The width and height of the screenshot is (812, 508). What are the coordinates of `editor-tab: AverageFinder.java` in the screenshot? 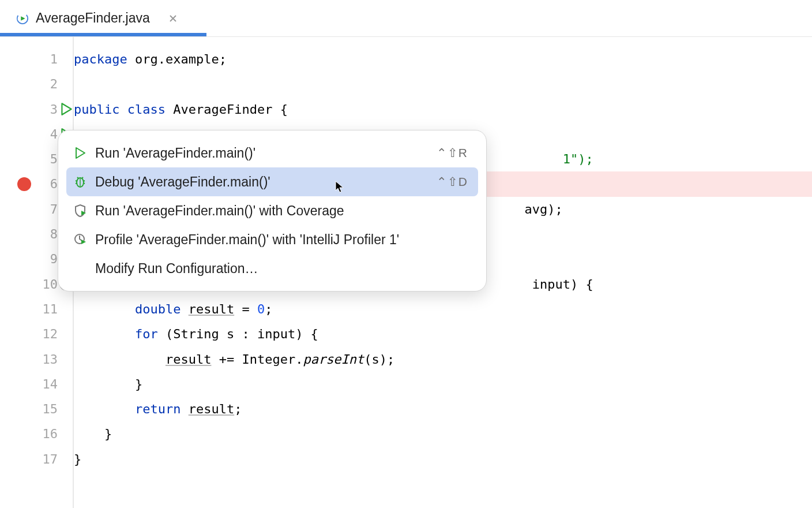 It's located at (97, 18).